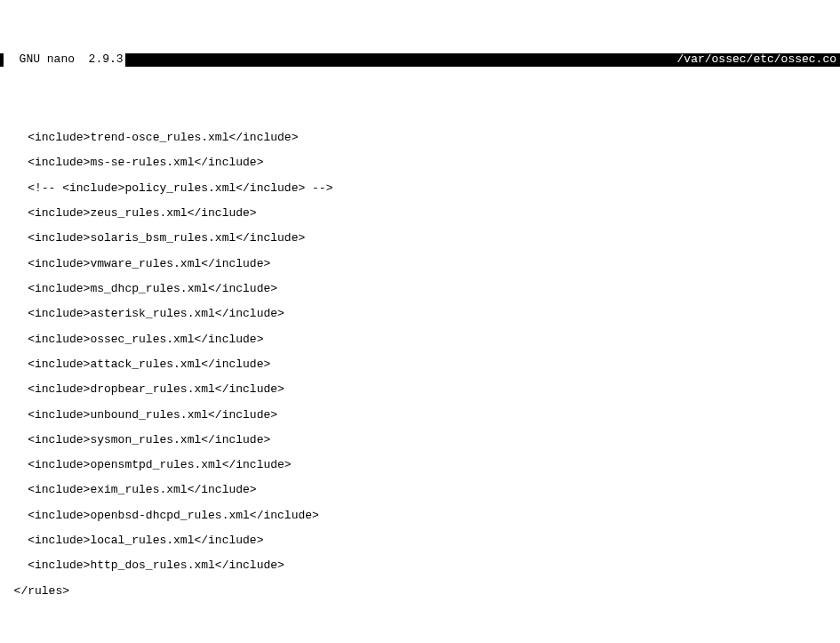 Image resolution: width=840 pixels, height=643 pixels. What do you see at coordinates (420, 263) in the screenshot?
I see `code-line: <include>vmware_rules.xml</include>` at bounding box center [420, 263].